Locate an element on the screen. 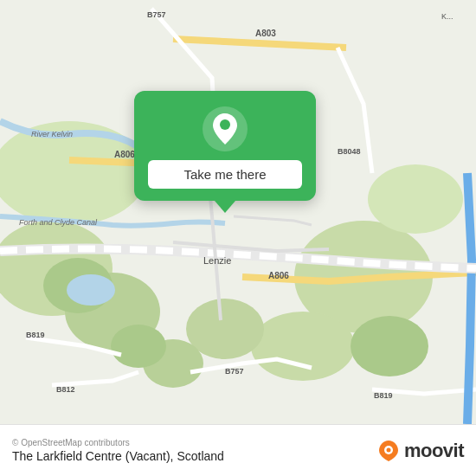 The width and height of the screenshot is (476, 476). svg-text: B812 is located at coordinates (66, 389).